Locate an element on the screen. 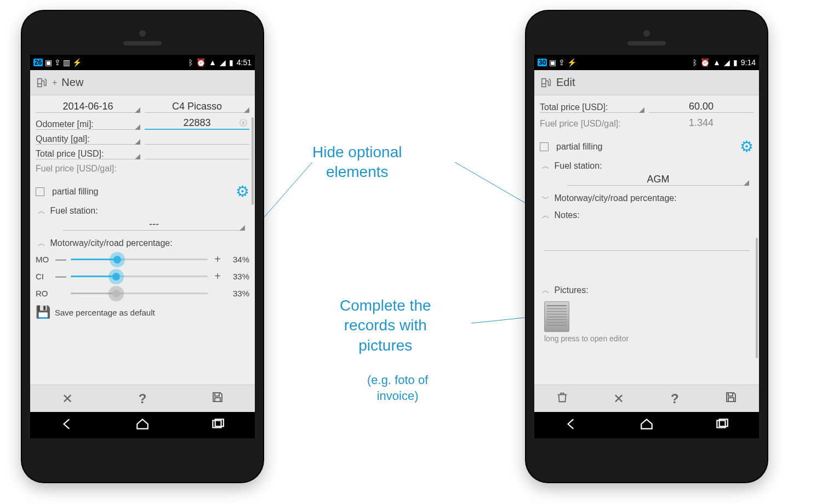 This screenshot has height=504, width=822. slider-mo-value: 34% is located at coordinates (238, 260).